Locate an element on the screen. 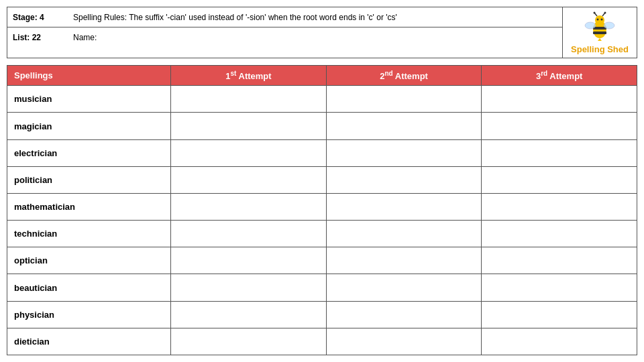 This screenshot has height=362, width=644. logo-text: Spelling Shed is located at coordinates (600, 49).